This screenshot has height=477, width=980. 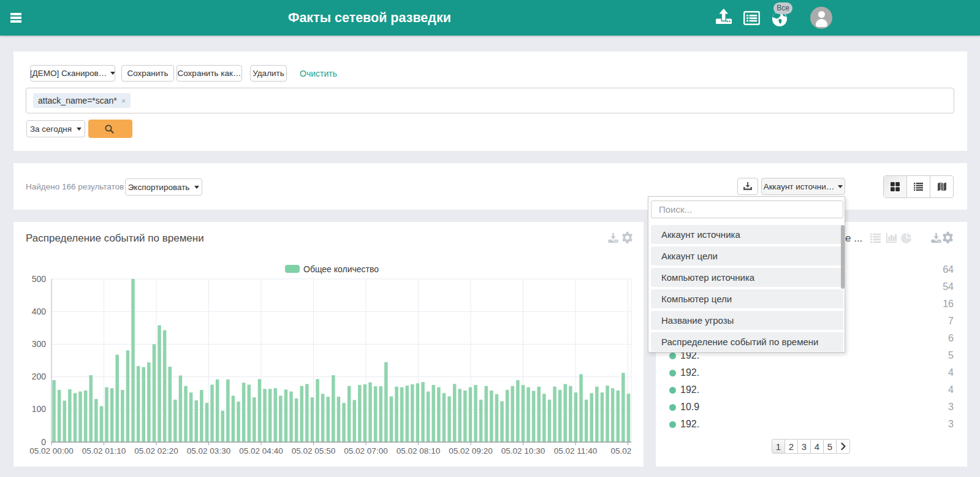 What do you see at coordinates (314, 451) in the screenshot?
I see `svg-text: 05.02 05:50` at bounding box center [314, 451].